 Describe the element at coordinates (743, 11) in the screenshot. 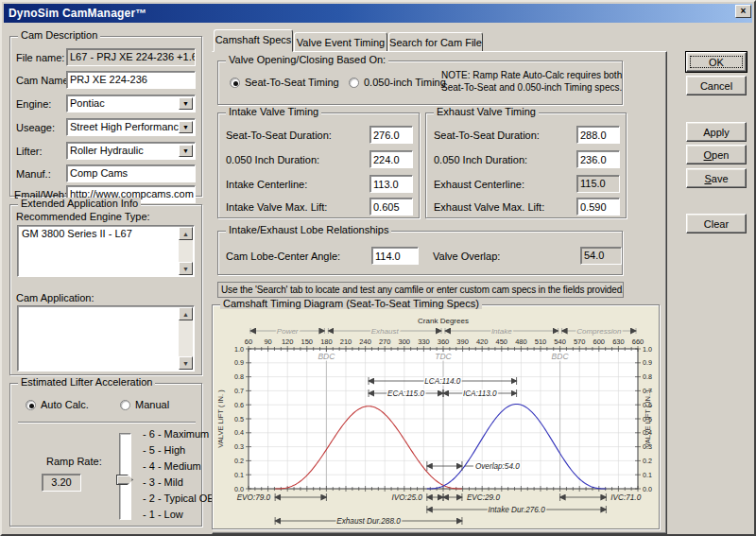

I see `close-button: ×` at that location.